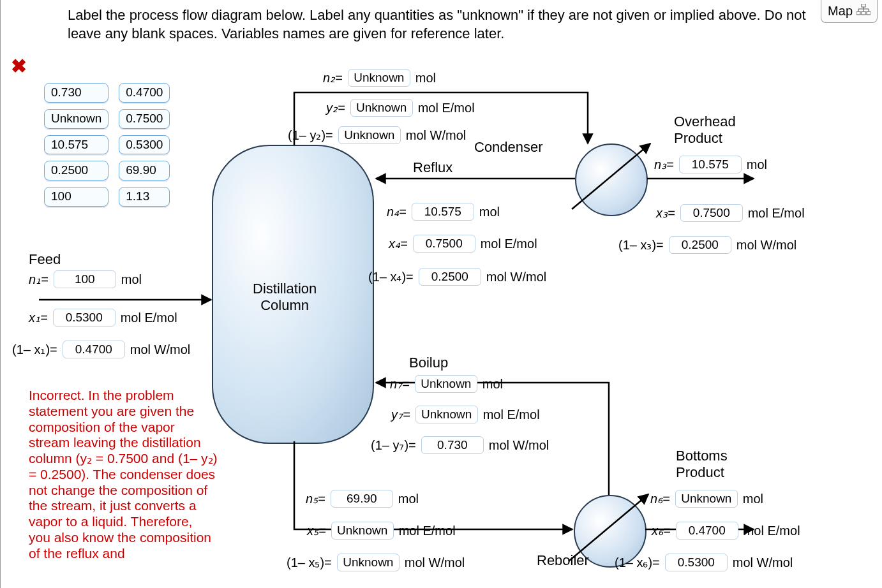 The height and width of the screenshot is (588, 882). What do you see at coordinates (377, 135) in the screenshot?
I see `1-y2-row: (1– y₂)= Unknown mol W/mol` at bounding box center [377, 135].